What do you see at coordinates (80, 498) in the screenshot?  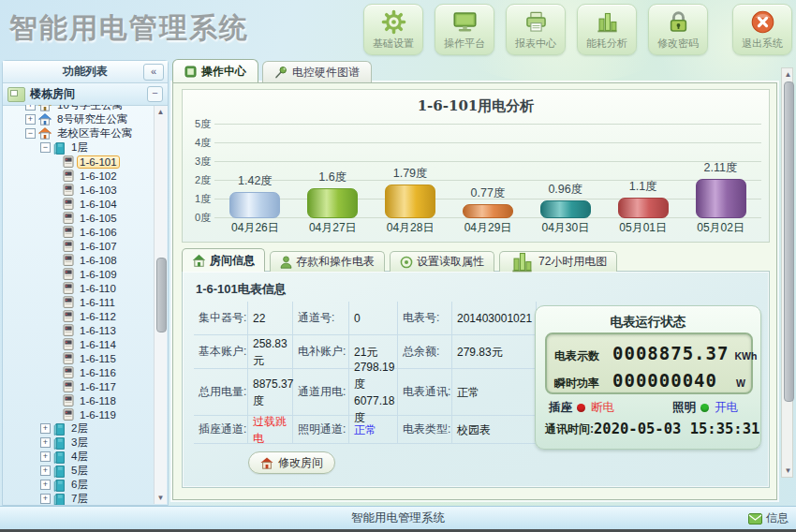 I see `tree-item-label: 7层` at bounding box center [80, 498].